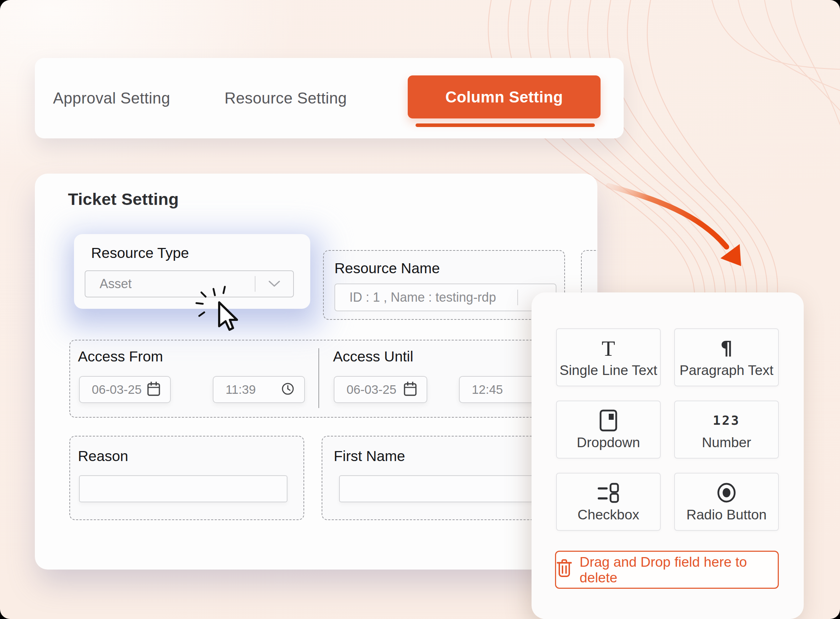 The image size is (840, 619). I want to click on flow-arrow, so click(675, 226).